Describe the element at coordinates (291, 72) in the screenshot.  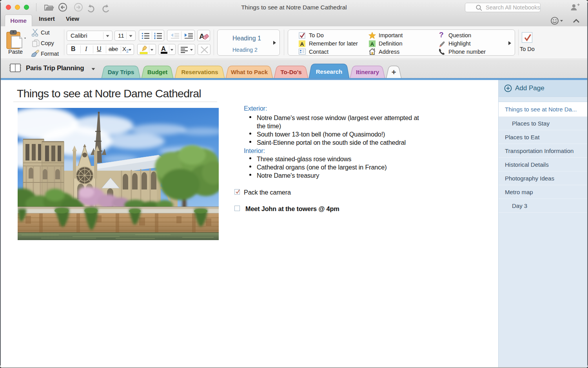
I see `svg-text: To-Do's` at that location.